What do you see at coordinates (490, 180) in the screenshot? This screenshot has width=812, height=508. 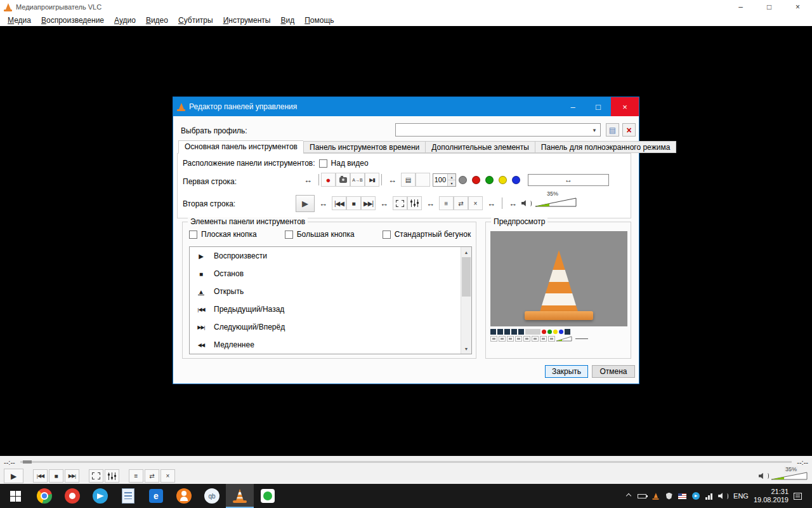 I see `green-dot-widget` at bounding box center [490, 180].